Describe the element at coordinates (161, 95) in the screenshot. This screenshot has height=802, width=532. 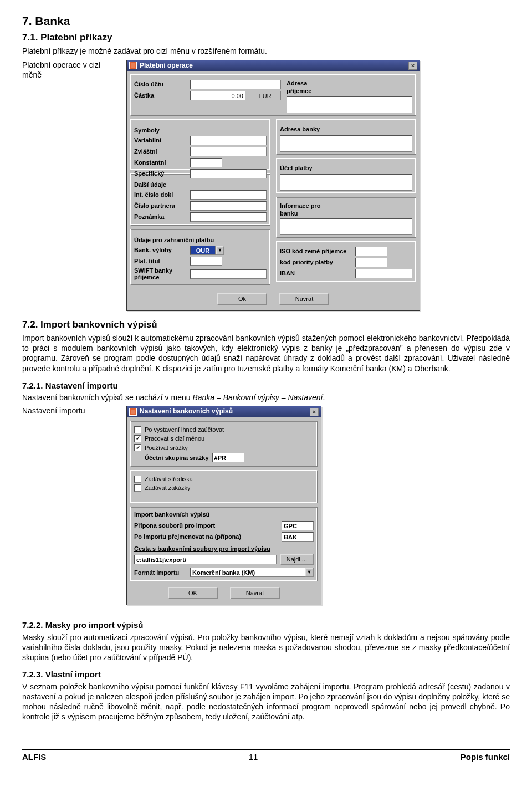
I see `lbl-castka: Částka` at that location.